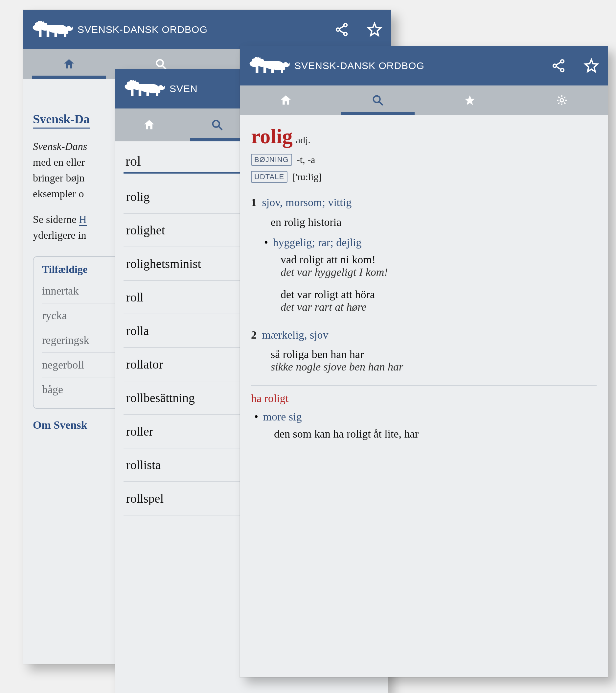 Image resolution: width=616 pixels, height=693 pixels. Describe the element at coordinates (56, 219) in the screenshot. I see `seealso-a: Se siderne` at that location.